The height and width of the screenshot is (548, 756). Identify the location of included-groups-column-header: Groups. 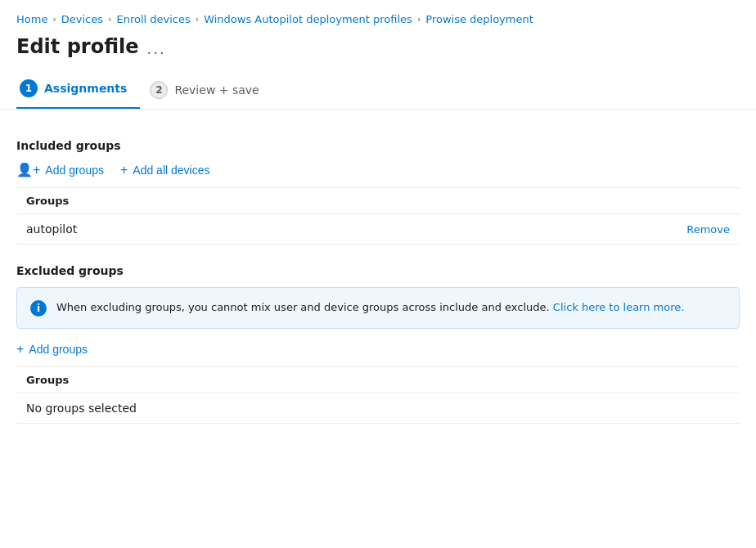
(378, 201).